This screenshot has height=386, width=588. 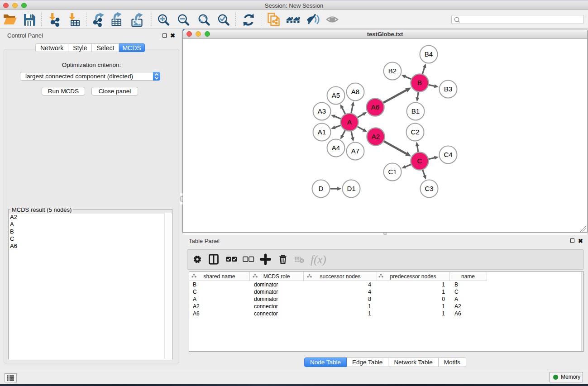 What do you see at coordinates (321, 188) in the screenshot?
I see `svg-text: D` at bounding box center [321, 188].